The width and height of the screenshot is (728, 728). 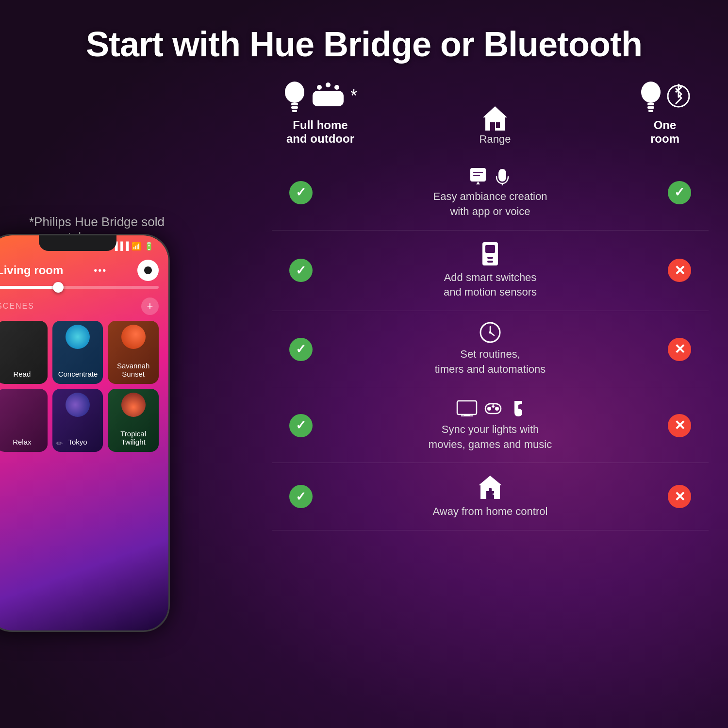 What do you see at coordinates (490, 497) in the screenshot?
I see `feature-row-away: ✓ Away from home control ✕` at bounding box center [490, 497].